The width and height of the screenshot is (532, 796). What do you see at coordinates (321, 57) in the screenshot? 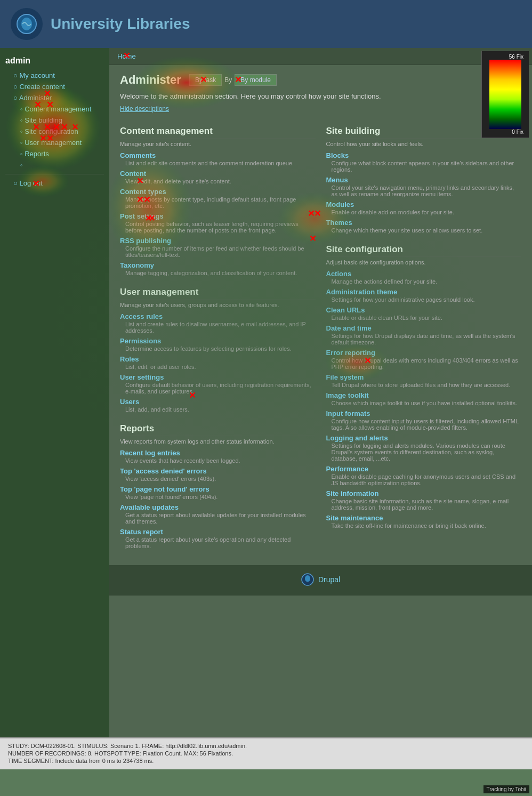
I see `content-topbar: Home` at bounding box center [321, 57].